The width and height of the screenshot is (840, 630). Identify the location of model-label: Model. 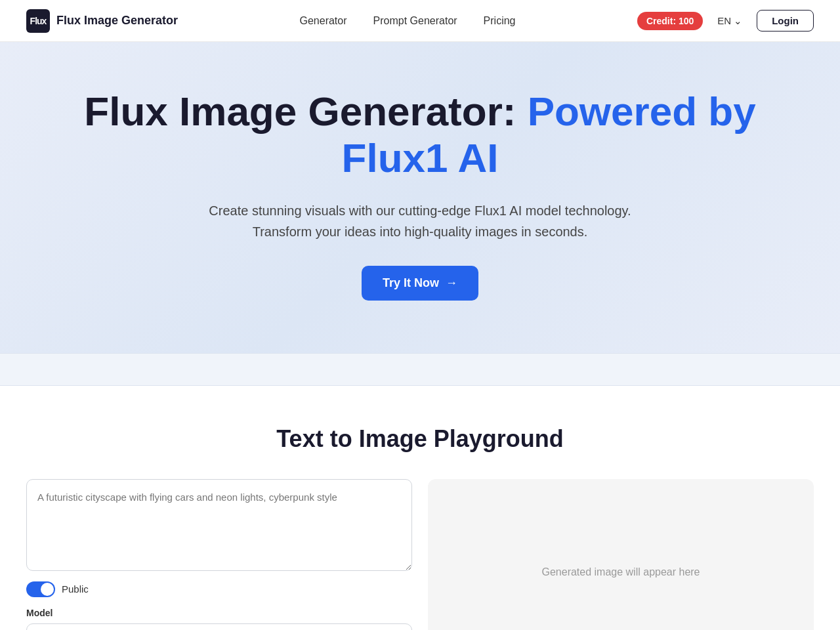
(219, 613).